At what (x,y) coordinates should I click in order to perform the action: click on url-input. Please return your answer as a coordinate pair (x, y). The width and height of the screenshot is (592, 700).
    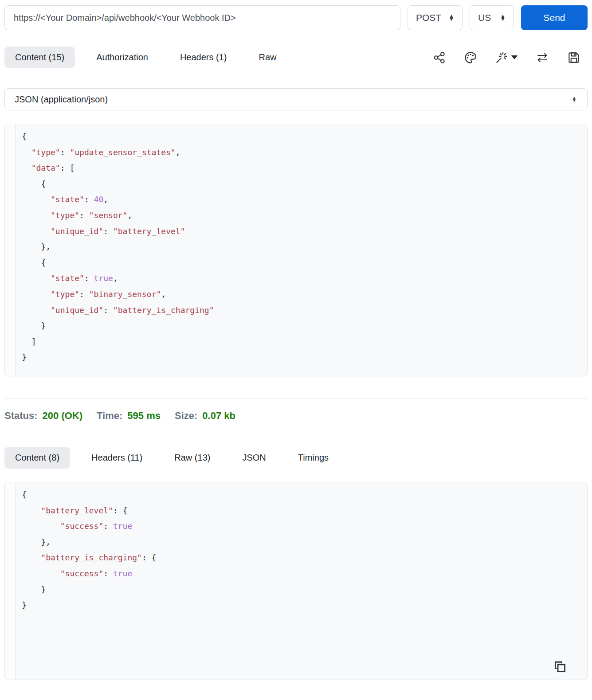
    Looking at the image, I should click on (202, 18).